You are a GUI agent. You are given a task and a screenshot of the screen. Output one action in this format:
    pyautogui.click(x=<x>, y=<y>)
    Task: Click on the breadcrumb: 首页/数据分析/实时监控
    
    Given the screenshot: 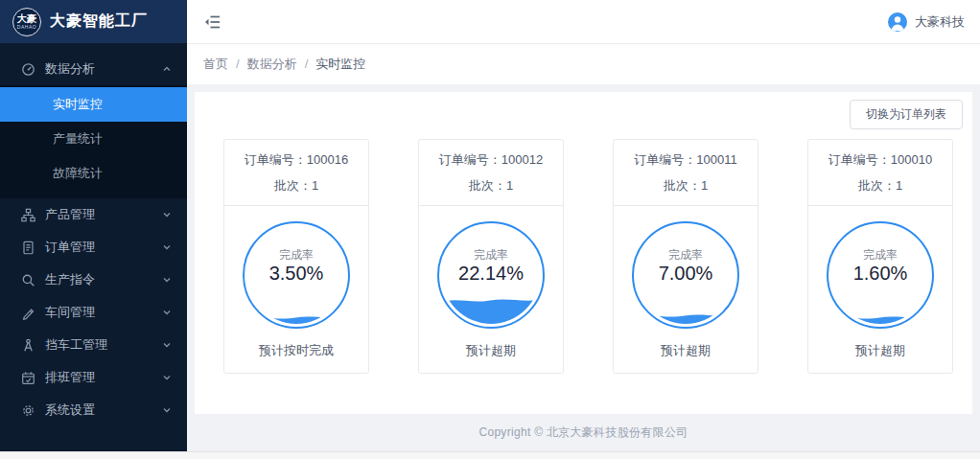 What is the action you would take?
    pyautogui.click(x=284, y=64)
    